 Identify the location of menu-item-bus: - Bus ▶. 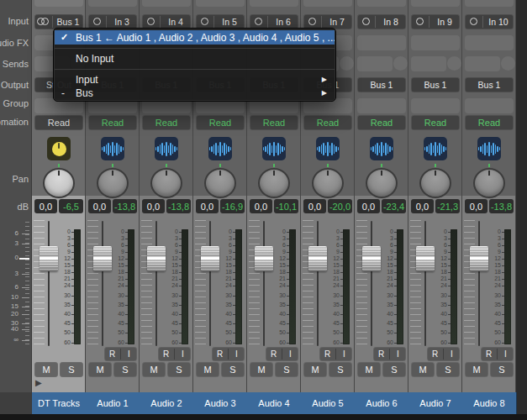
(195, 92).